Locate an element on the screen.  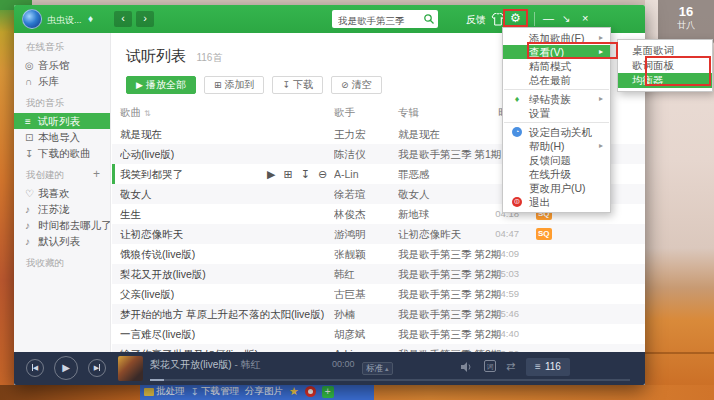
song-title: 敬女人 is located at coordinates (225, 194).